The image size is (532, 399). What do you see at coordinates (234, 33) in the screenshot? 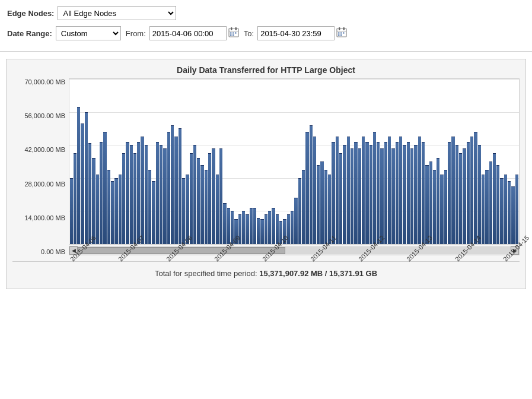
I see `from-calendar-icon` at bounding box center [234, 33].